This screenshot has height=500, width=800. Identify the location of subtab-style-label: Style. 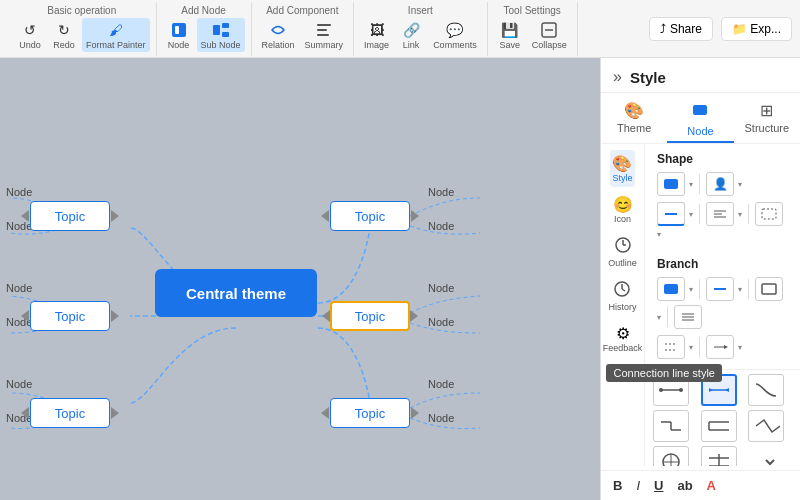
(622, 178).